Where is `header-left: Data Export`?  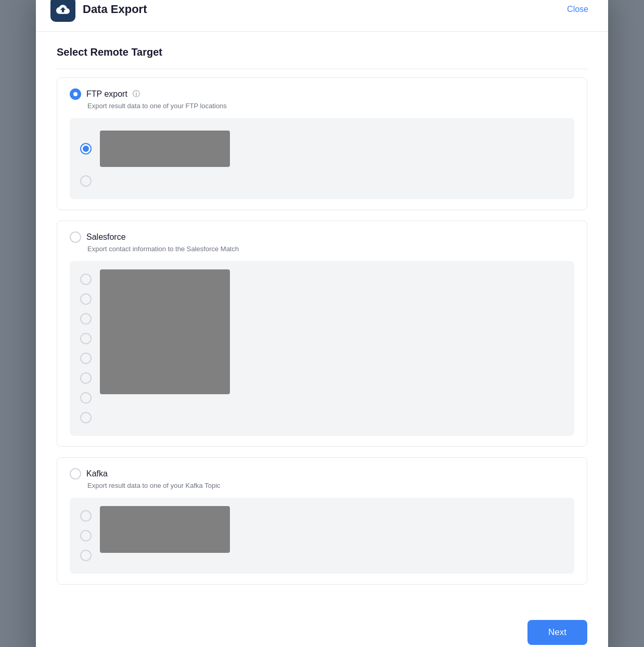 header-left: Data Export is located at coordinates (99, 11).